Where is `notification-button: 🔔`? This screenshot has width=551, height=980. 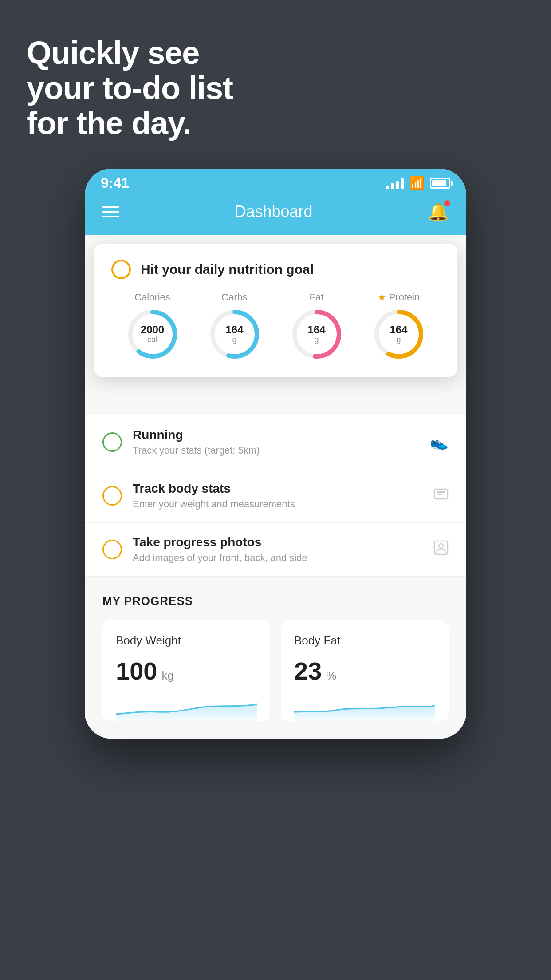 notification-button: 🔔 is located at coordinates (438, 212).